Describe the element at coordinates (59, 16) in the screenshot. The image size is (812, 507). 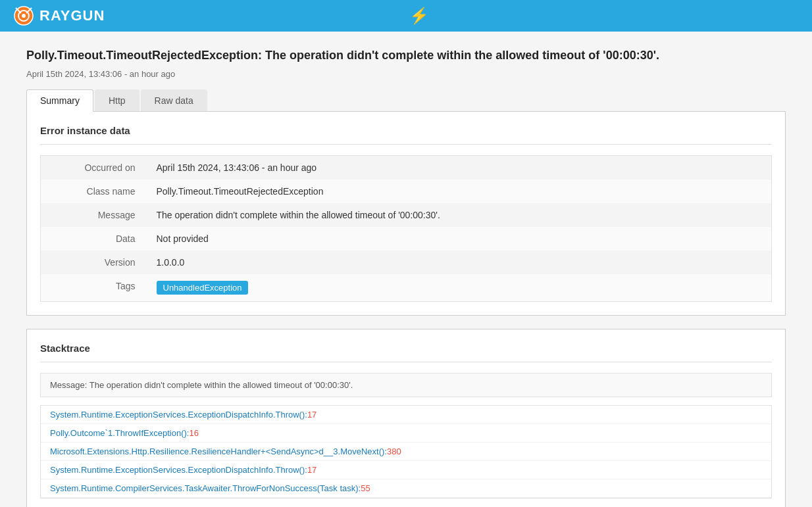
I see `logo: RAYGUN` at that location.